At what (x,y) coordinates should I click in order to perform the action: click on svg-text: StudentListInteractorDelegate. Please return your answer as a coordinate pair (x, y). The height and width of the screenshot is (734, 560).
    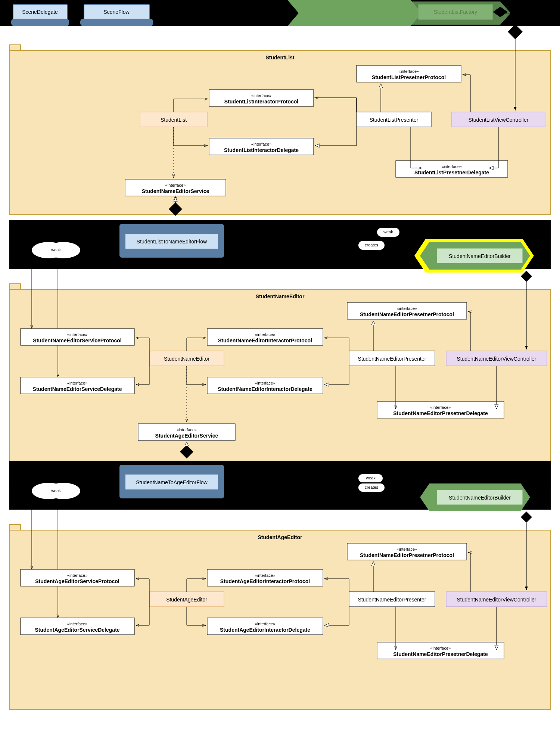
    Looking at the image, I should click on (261, 150).